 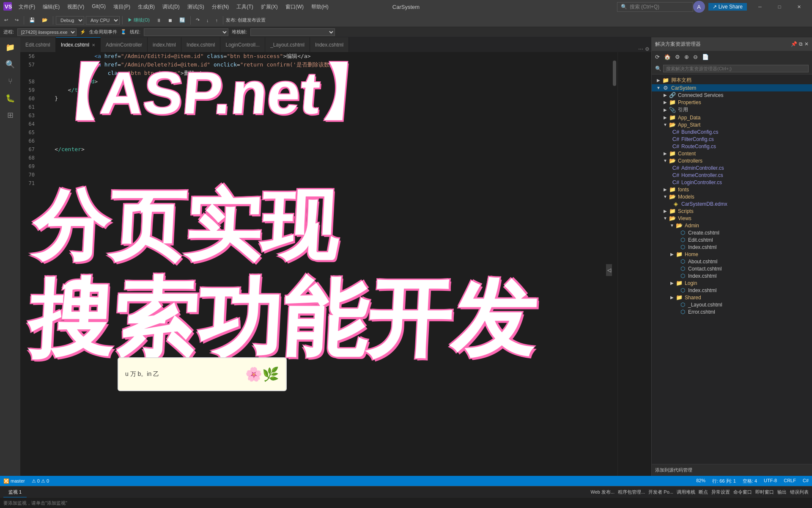 What do you see at coordinates (732, 88) in the screenshot?
I see `tree-item-carsystem: ▼ ⚙ CarSystem` at bounding box center [732, 88].